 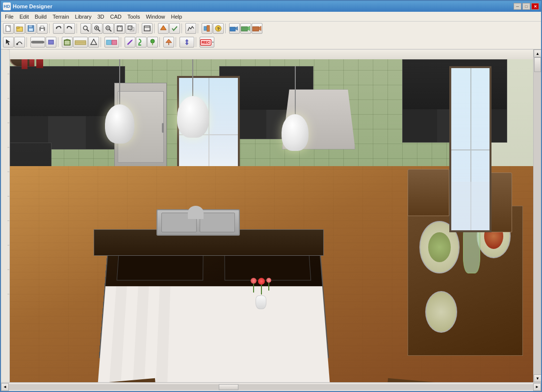 I want to click on menu-tools: Tools, so click(x=134, y=17).